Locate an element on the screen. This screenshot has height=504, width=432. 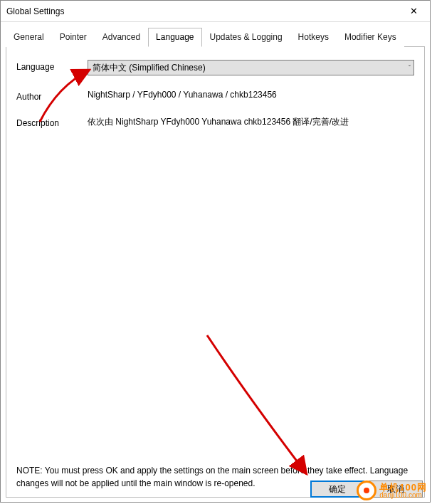
tab-modifier: Modifier Keys is located at coordinates (370, 37).